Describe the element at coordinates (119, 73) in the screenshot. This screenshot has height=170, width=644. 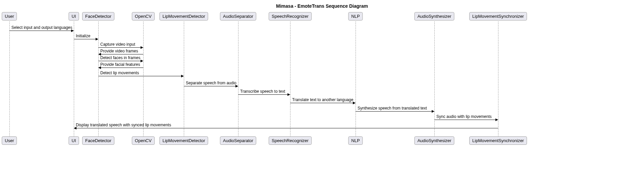
I see `message-label: Detect lip movements` at that location.